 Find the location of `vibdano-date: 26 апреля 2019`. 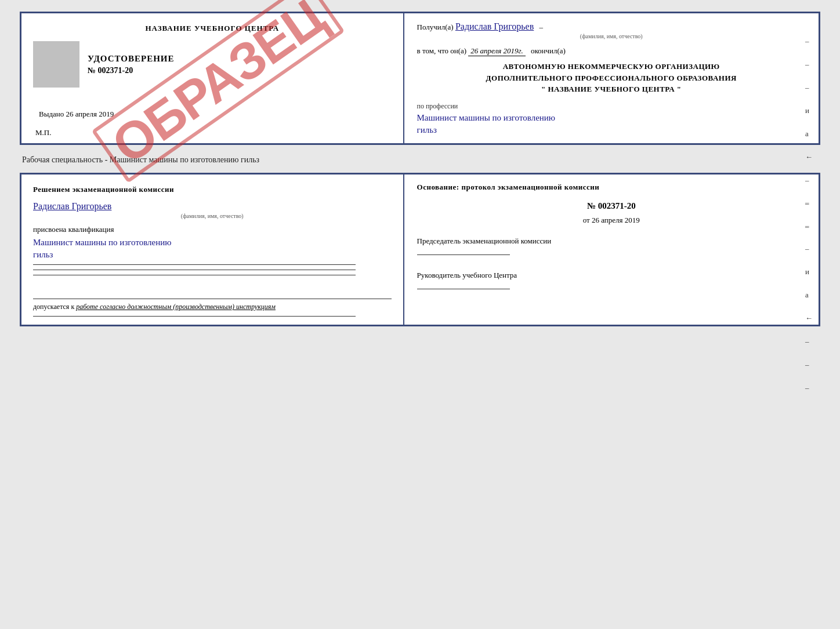

vibdano-date: 26 апреля 2019 is located at coordinates (90, 114).